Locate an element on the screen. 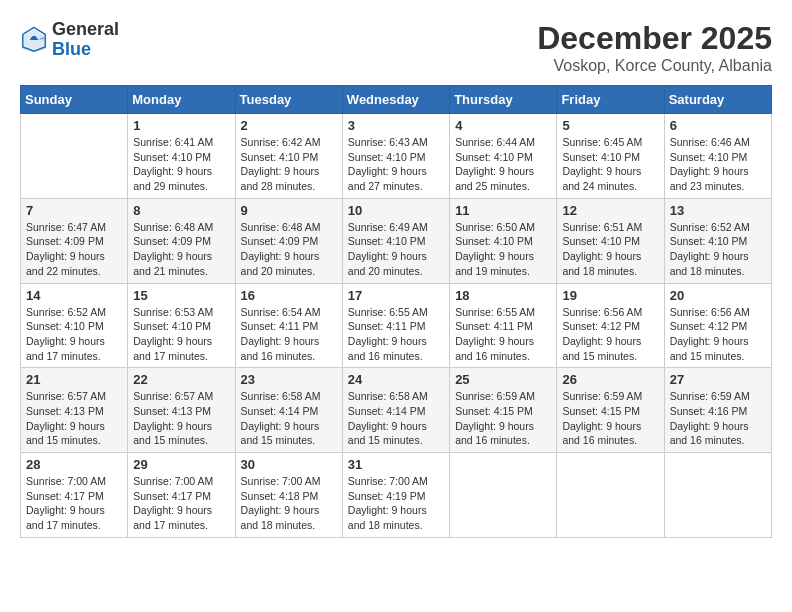  cell-info: Sunrise: 6:50 AMSunset: 4:10 PMDaylight:… is located at coordinates (503, 250).